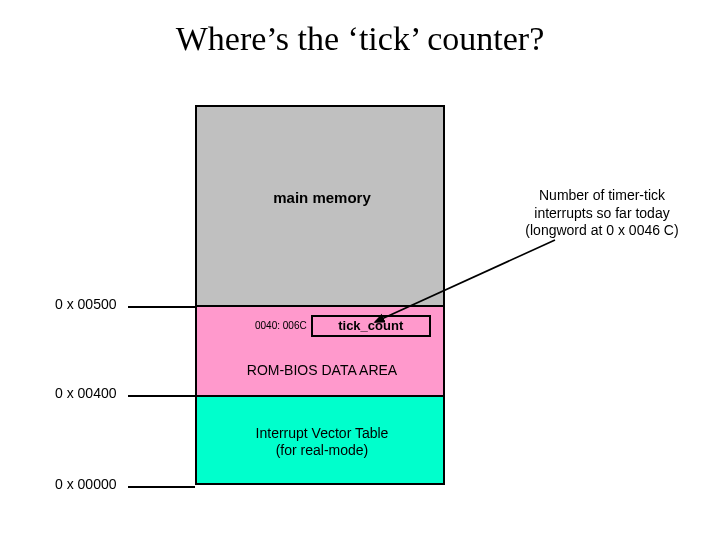 This screenshot has height=540, width=720. I want to click on region-ivt-label: Interrupt Vector Table (for real-mode), so click(322, 442).